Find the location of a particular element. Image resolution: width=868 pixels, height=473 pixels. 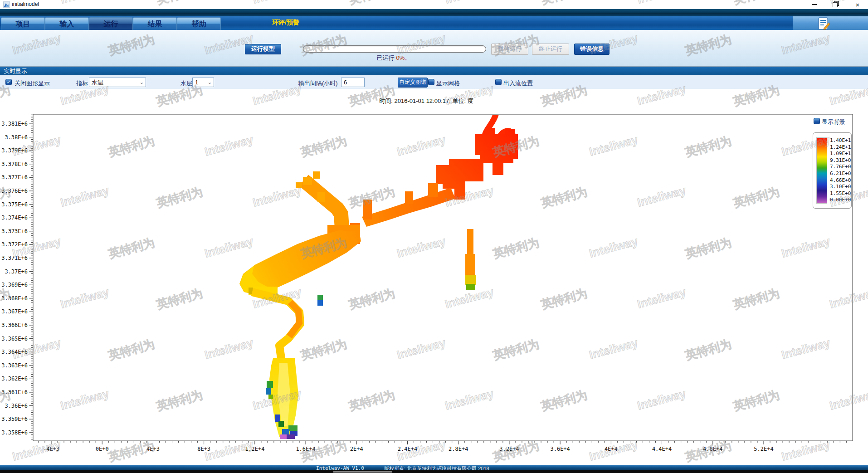

y-tick-label: 3.367E+6 is located at coordinates (15, 312).